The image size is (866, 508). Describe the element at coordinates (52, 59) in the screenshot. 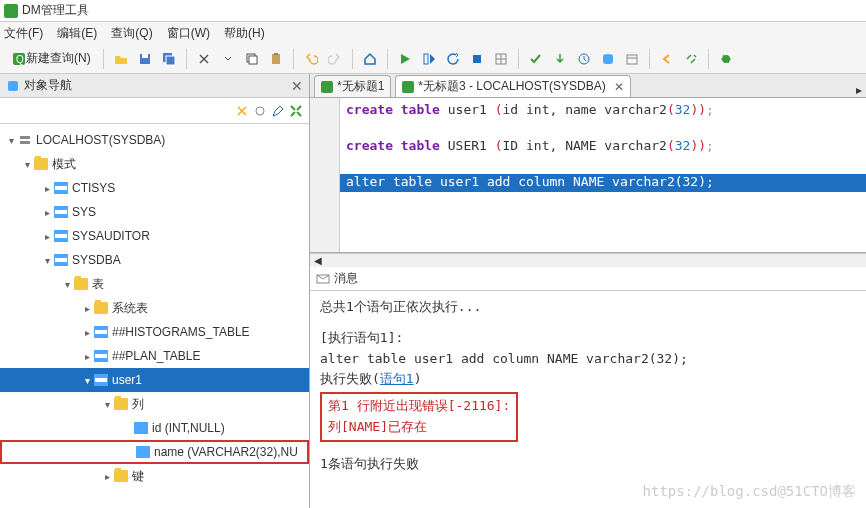

I see `new-query-button: Q 新建查询(N)` at that location.